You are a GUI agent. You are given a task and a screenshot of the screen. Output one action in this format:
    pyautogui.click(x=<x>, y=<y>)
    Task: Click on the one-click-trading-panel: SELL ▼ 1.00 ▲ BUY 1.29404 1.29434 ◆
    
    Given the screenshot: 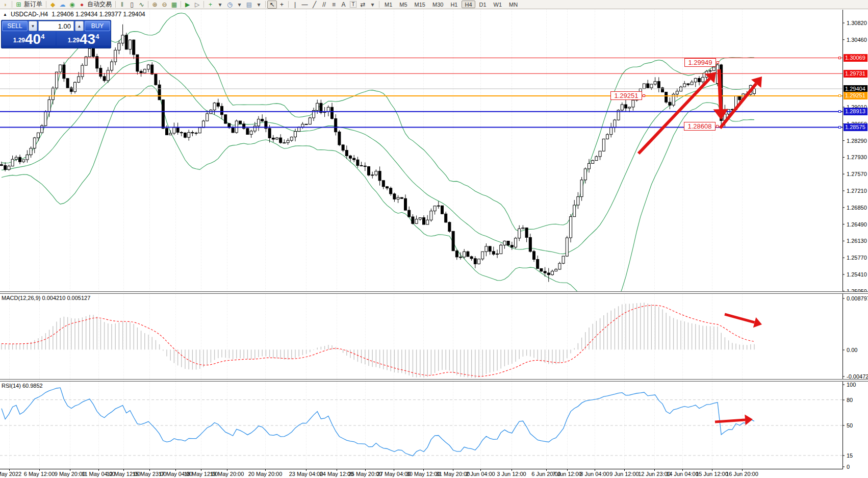 What is the action you would take?
    pyautogui.click(x=56, y=34)
    